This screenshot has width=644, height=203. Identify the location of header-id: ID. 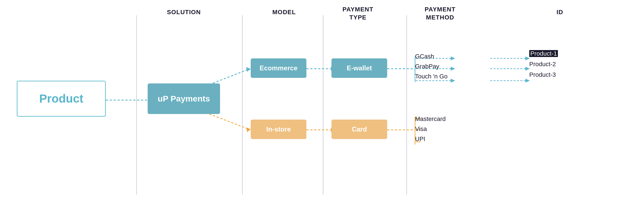
(560, 12).